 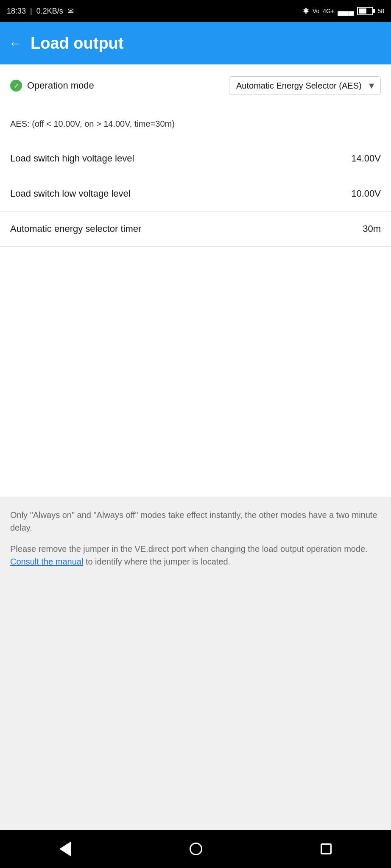 What do you see at coordinates (40, 11) in the screenshot?
I see `status-bar-left: 18:33 | 0.2KB/s ✉` at bounding box center [40, 11].